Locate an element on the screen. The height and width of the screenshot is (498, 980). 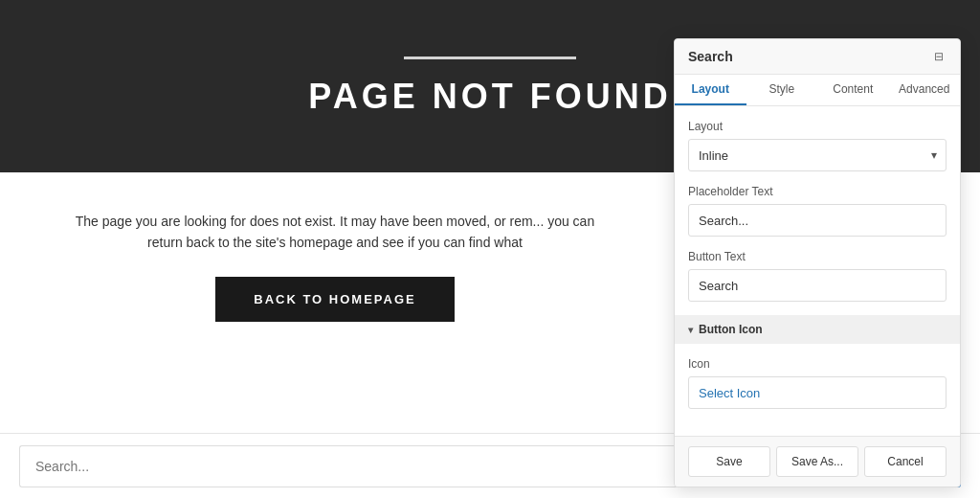
select-icon-link: Select Icon is located at coordinates (729, 393).